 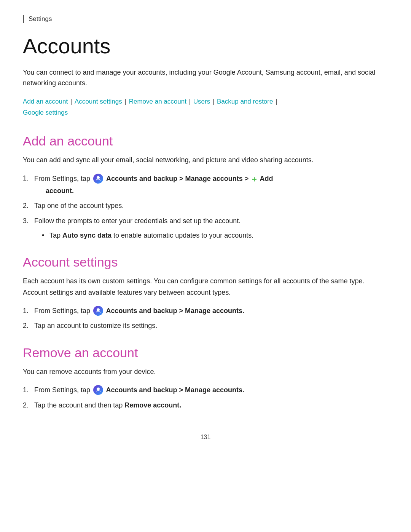 What do you see at coordinates (98, 101) in the screenshot?
I see `nav-link-settings: Account settings` at bounding box center [98, 101].